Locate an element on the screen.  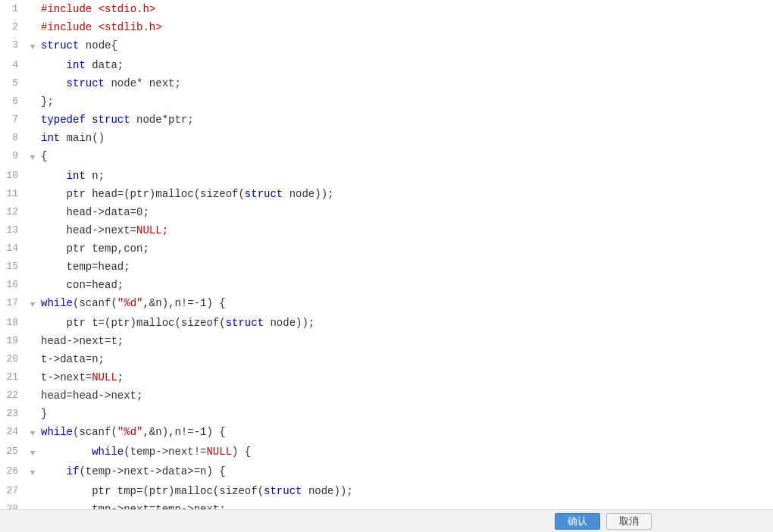
line-number: 11 is located at coordinates (14, 194).